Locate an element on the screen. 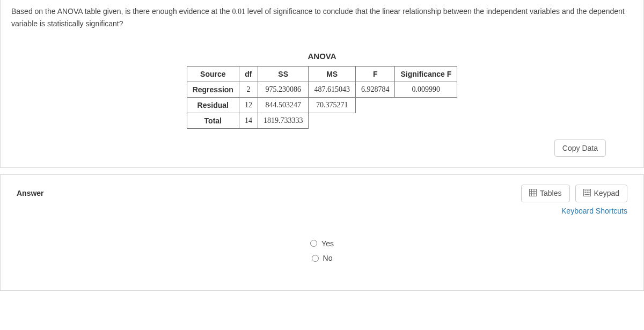 The height and width of the screenshot is (330, 644). cell-ss: 1819.733333 is located at coordinates (283, 120).